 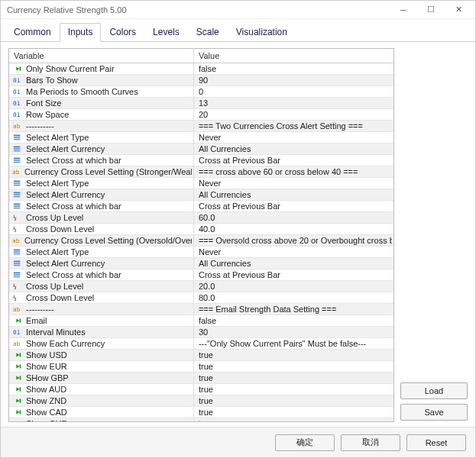 What do you see at coordinates (101, 56) in the screenshot?
I see `col-variable: Variable` at bounding box center [101, 56].